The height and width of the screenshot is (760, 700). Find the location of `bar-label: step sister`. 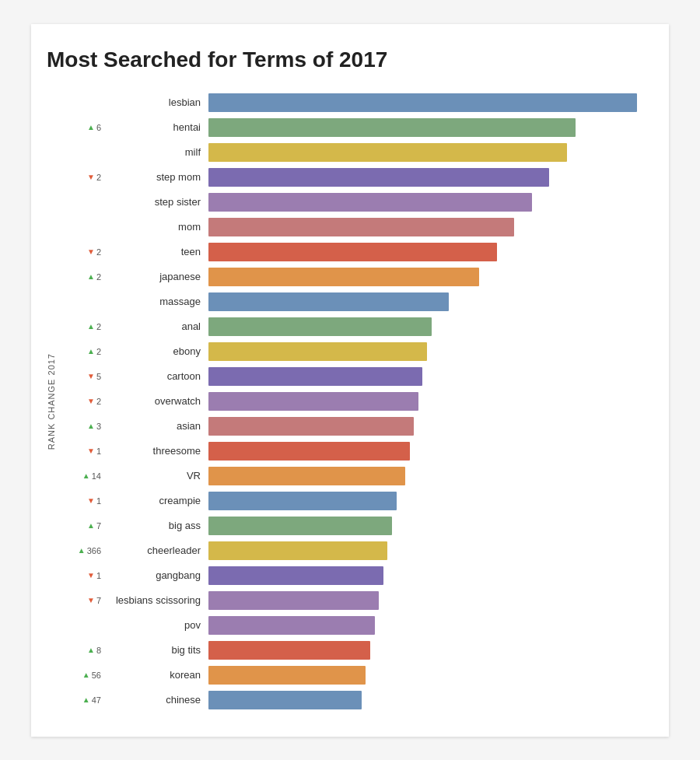

bar-label: step sister is located at coordinates (158, 202).